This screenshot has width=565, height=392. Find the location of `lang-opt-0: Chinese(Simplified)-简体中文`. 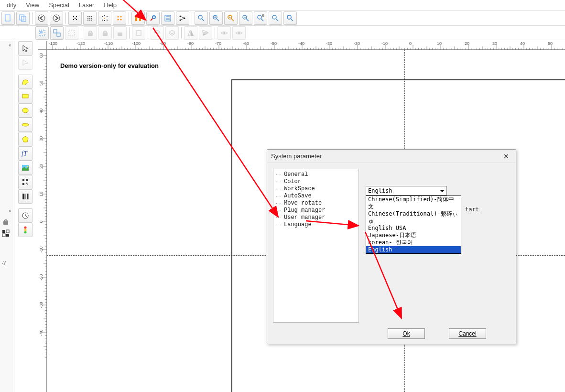

lang-opt-0: Chinese(Simplified)-简体中文 is located at coordinates (413, 203).